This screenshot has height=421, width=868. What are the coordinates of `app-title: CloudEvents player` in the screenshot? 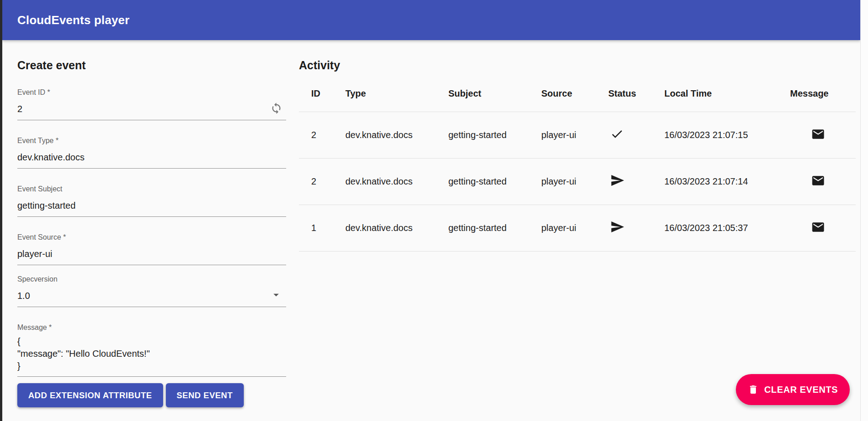 It's located at (73, 20).